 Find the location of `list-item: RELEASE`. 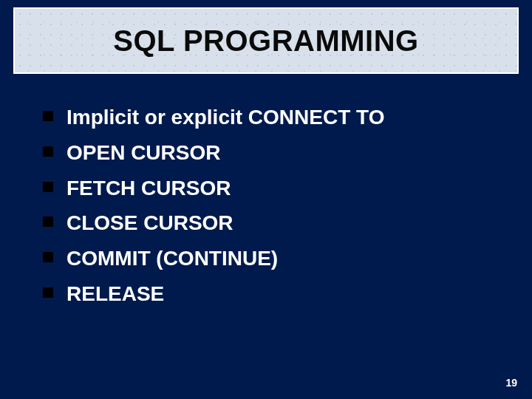

list-item: RELEASE is located at coordinates (273, 294).